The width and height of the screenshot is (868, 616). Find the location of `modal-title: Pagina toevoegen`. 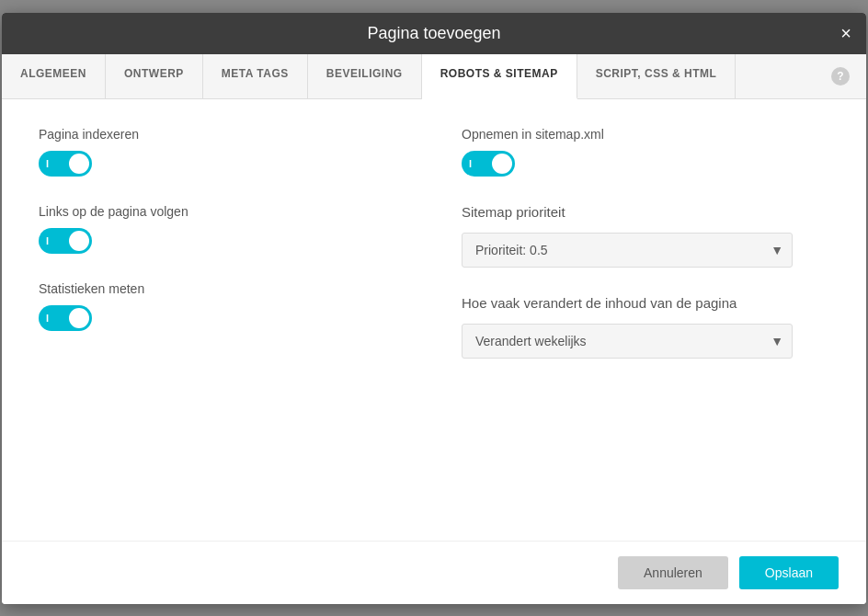

modal-title: Pagina toevoegen is located at coordinates (434, 33).